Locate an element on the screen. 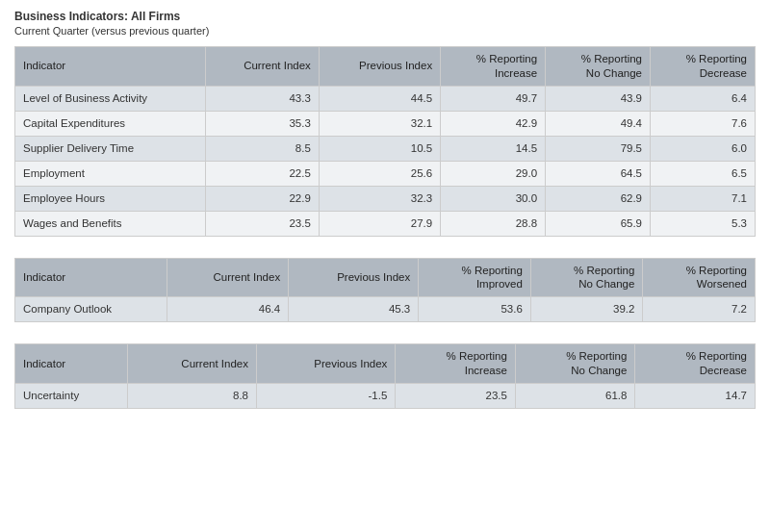 Image resolution: width=770 pixels, height=532 pixels. section2: Indicator Current Index Previous Index %… is located at coordinates (385, 291).